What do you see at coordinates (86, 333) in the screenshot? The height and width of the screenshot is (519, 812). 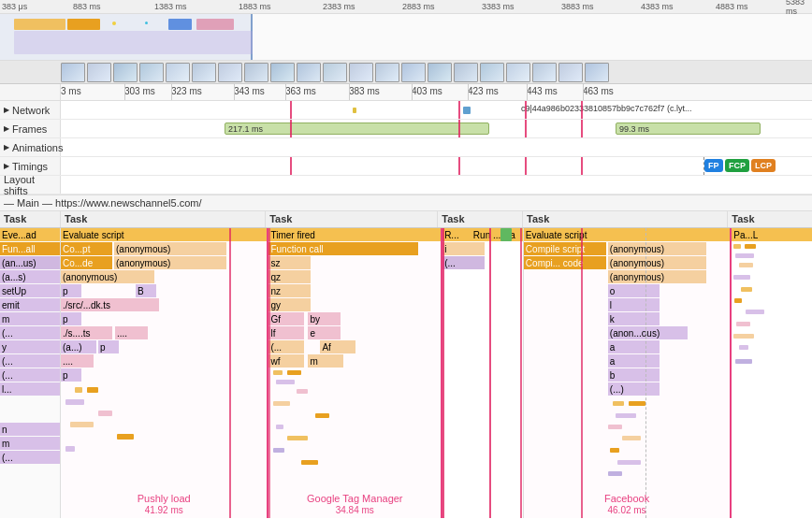 I see `flame-s-ts: ./s....ts` at bounding box center [86, 333].